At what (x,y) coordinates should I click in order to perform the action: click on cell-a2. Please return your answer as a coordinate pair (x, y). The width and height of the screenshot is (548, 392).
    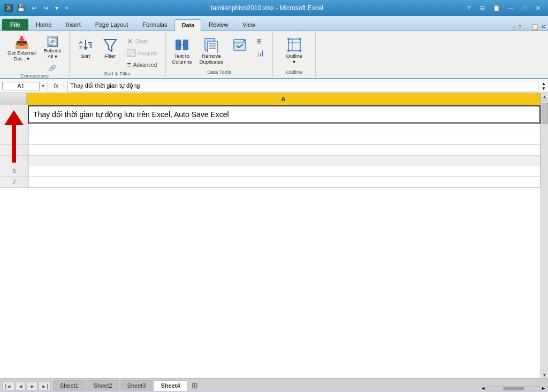
    Looking at the image, I should click on (284, 128).